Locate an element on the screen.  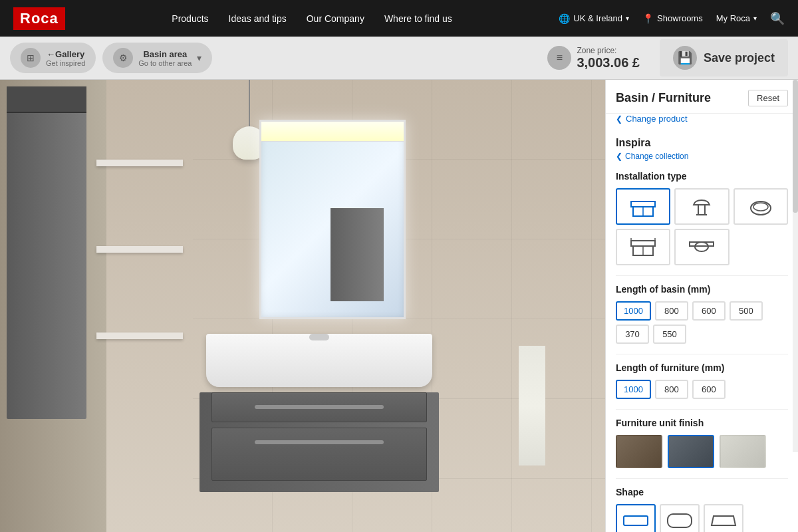
scrollbar-thumb is located at coordinates (795, 146).